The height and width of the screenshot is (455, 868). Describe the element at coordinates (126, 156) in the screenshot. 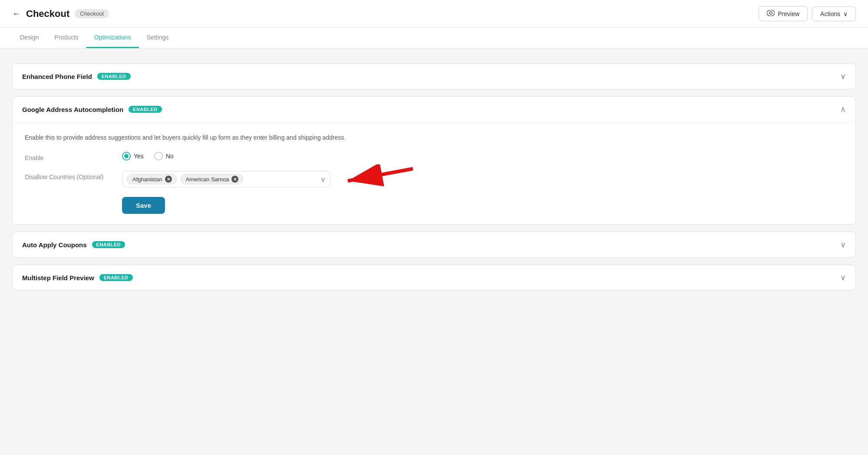

I see `yes-radio-btn` at that location.